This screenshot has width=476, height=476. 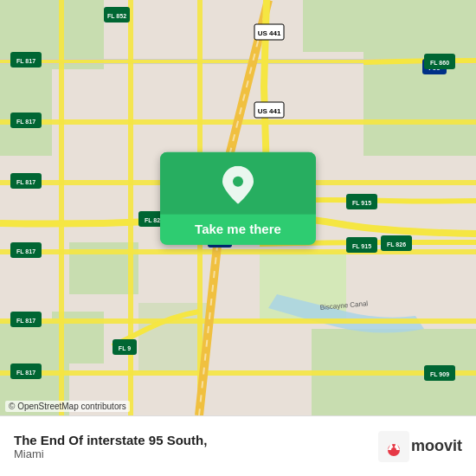 What do you see at coordinates (440, 374) in the screenshot?
I see `svg-text: FL 909` at bounding box center [440, 374].